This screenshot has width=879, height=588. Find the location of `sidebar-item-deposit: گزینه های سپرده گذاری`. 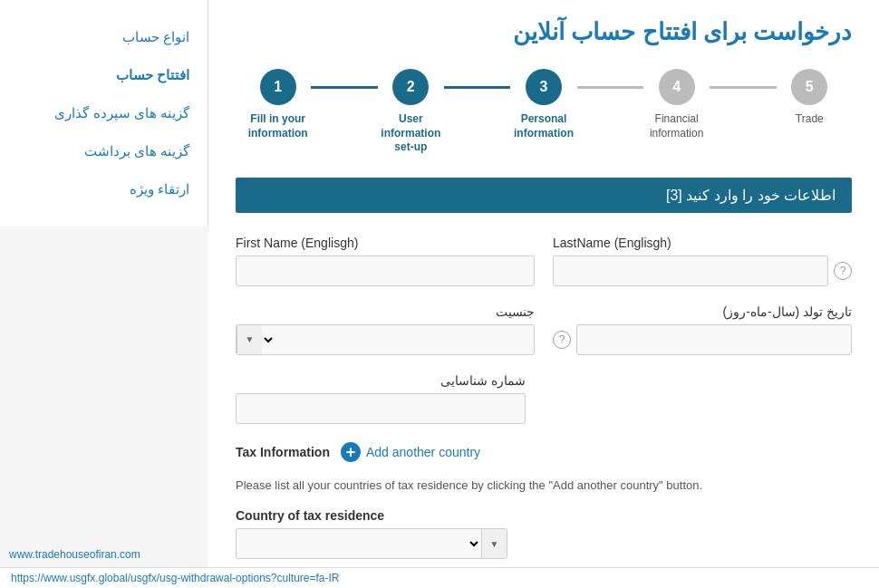

sidebar-item-deposit: گزینه های سپرده گذاری is located at coordinates (103, 113).